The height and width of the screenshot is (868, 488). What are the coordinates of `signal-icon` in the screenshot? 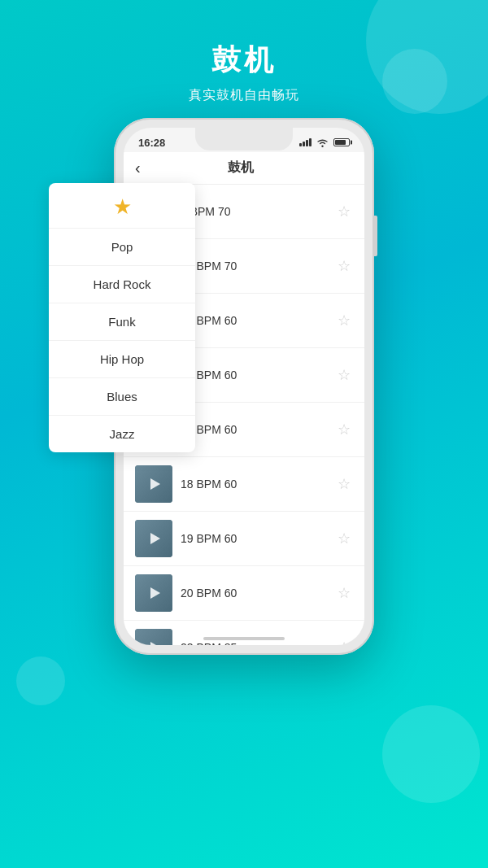 It's located at (306, 142).